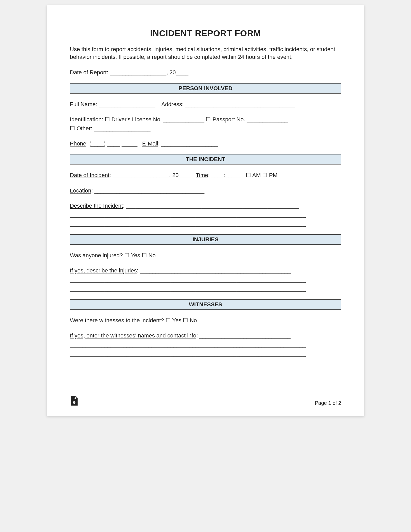 The width and height of the screenshot is (411, 532). What do you see at coordinates (188, 344) in the screenshot?
I see `witness-info-line2: ________________________________________…` at bounding box center [188, 344].